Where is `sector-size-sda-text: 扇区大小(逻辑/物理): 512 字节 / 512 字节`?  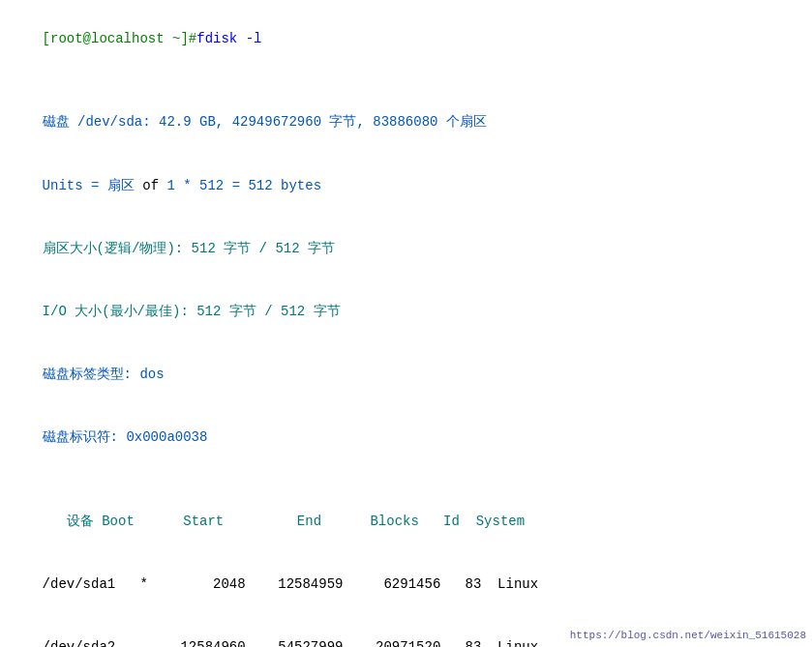 sector-size-sda-text: 扇区大小(逻辑/物理): 512 字节 / 512 字节 is located at coordinates (189, 249).